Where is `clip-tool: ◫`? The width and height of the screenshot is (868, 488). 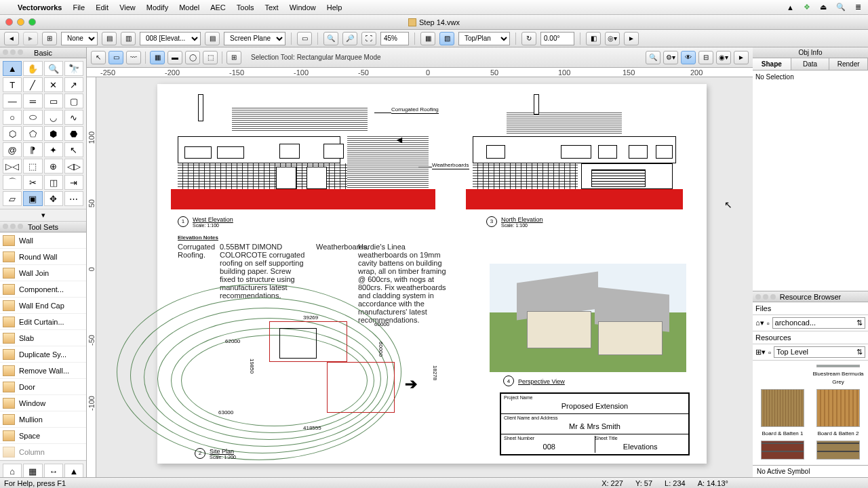 clip-tool: ◫ is located at coordinates (54, 182).